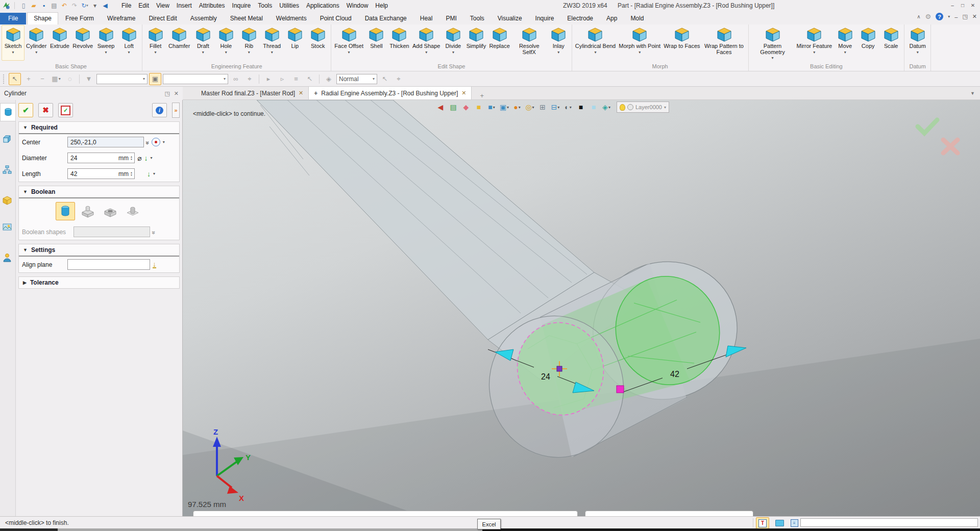  Describe the element at coordinates (94, 158) in the screenshot. I see `diameter-input` at that location.